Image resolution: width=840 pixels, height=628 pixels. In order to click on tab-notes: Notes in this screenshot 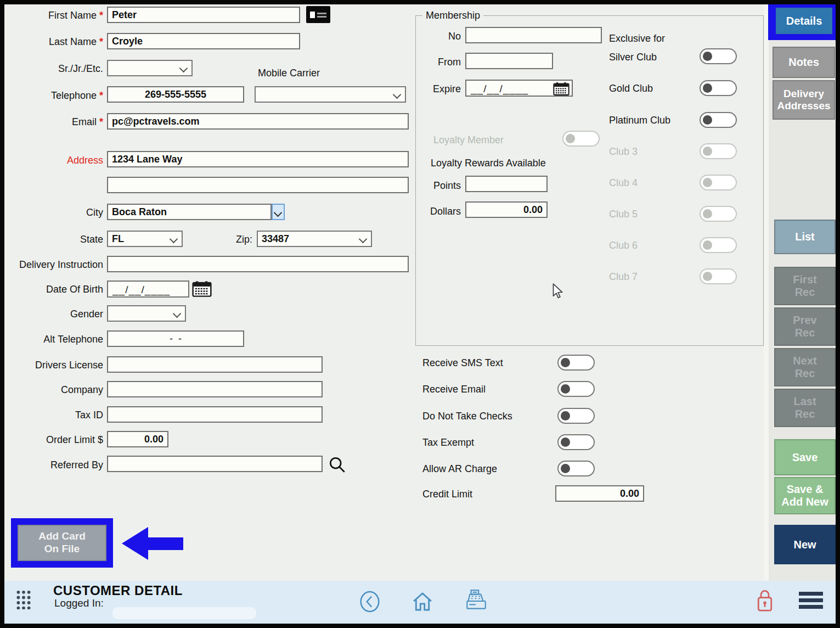, I will do `click(804, 63)`.